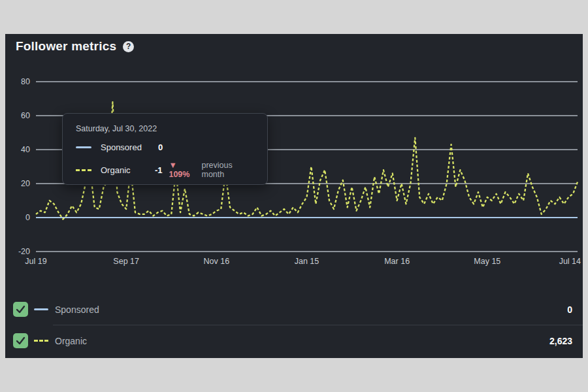 The width and height of the screenshot is (588, 392). Describe the element at coordinates (183, 170) in the screenshot. I see `delta-down-badge: ▼ 109%` at that location.